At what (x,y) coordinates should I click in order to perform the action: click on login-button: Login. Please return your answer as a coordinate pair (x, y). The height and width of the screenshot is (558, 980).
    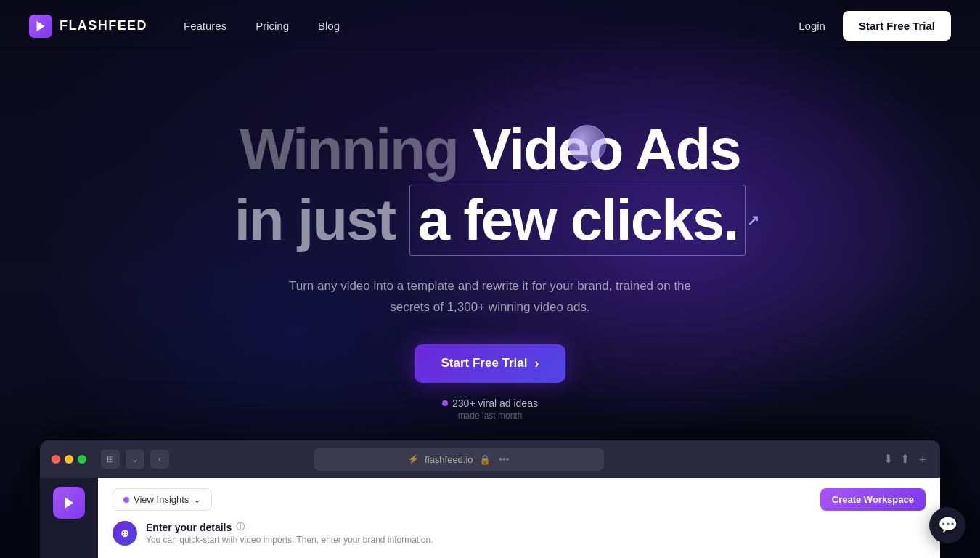
    Looking at the image, I should click on (812, 26).